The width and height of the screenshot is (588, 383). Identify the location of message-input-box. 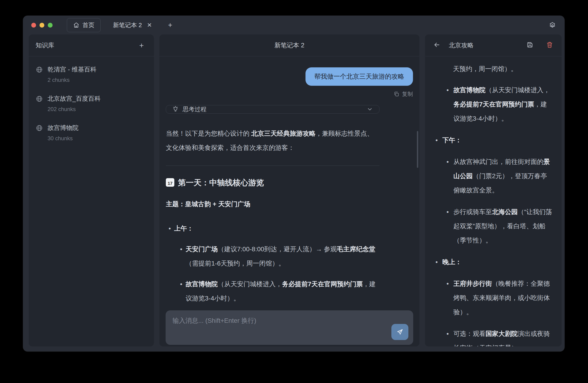
(290, 328).